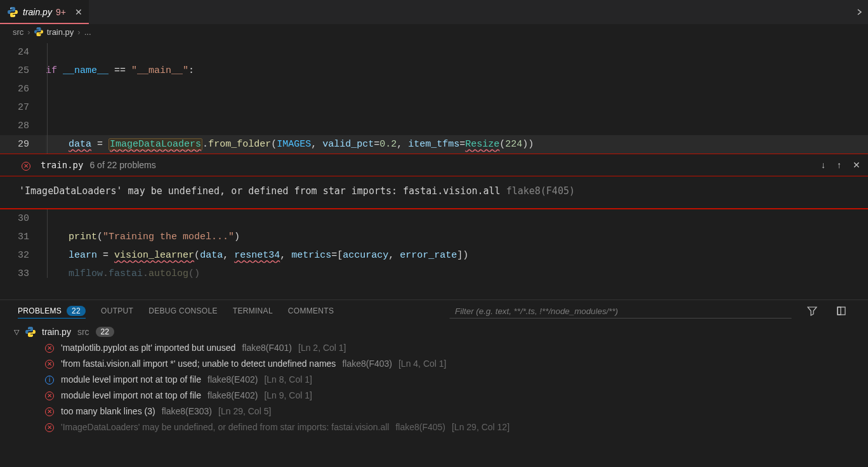 Image resolution: width=868 pixels, height=467 pixels. What do you see at coordinates (814, 311) in the screenshot?
I see `filter-icon` at bounding box center [814, 311].